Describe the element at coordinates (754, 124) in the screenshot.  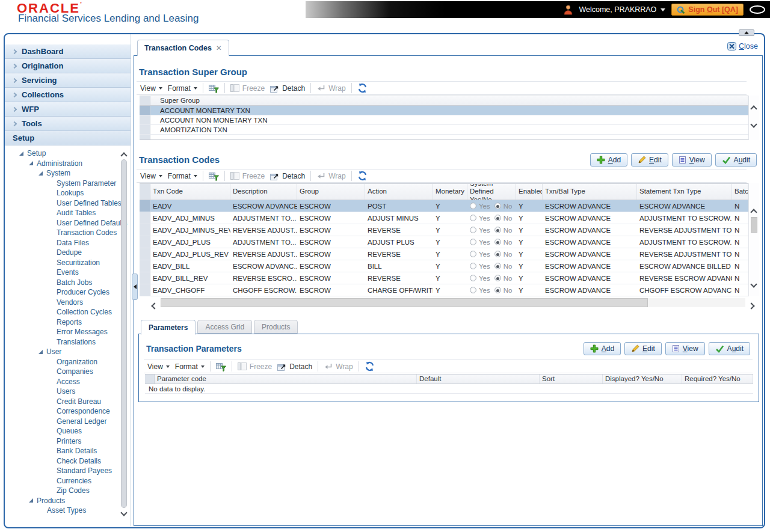
I see `super-group-scroll-down-icon` at that location.